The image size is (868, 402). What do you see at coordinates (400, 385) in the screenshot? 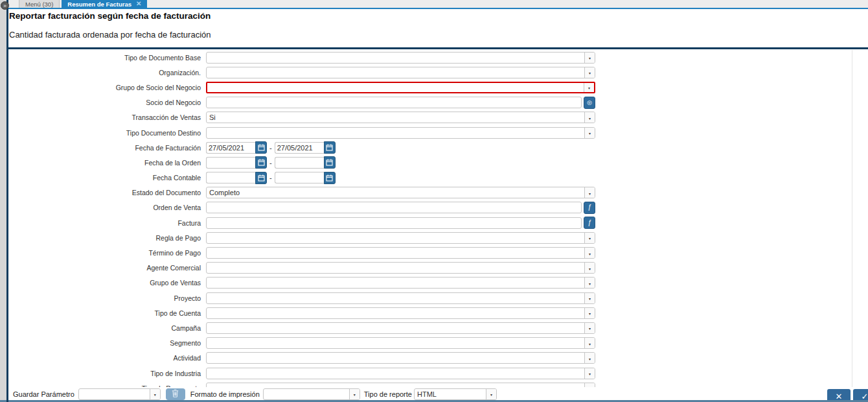
I see `select-tipo-de-documento: ▾` at bounding box center [400, 385].